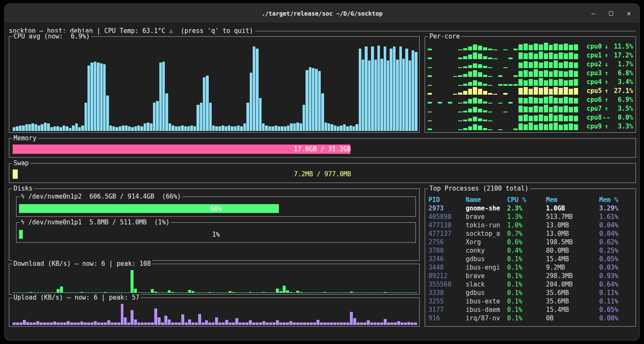 This screenshot has height=344, width=644. Describe the element at coordinates (593, 14) in the screenshot. I see `minimize-button: –` at that location.